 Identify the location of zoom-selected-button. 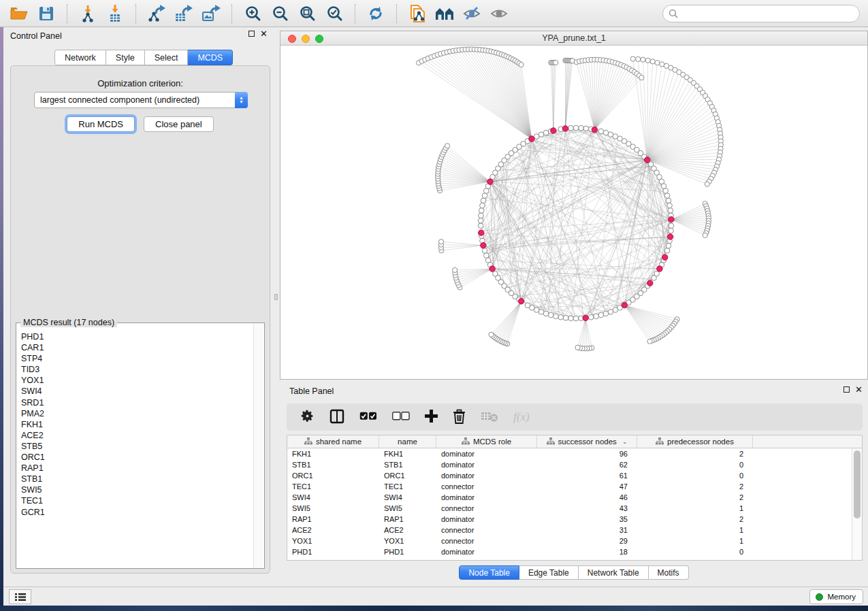
(334, 14).